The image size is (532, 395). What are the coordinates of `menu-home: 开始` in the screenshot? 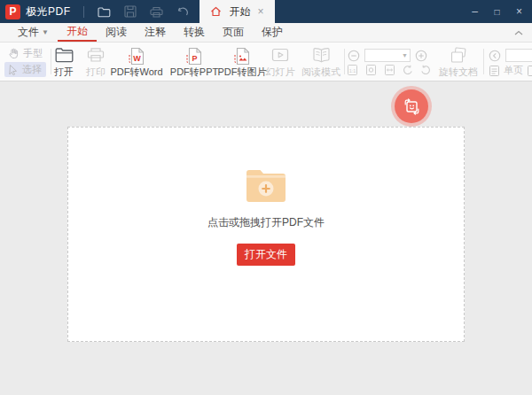 It's located at (77, 32).